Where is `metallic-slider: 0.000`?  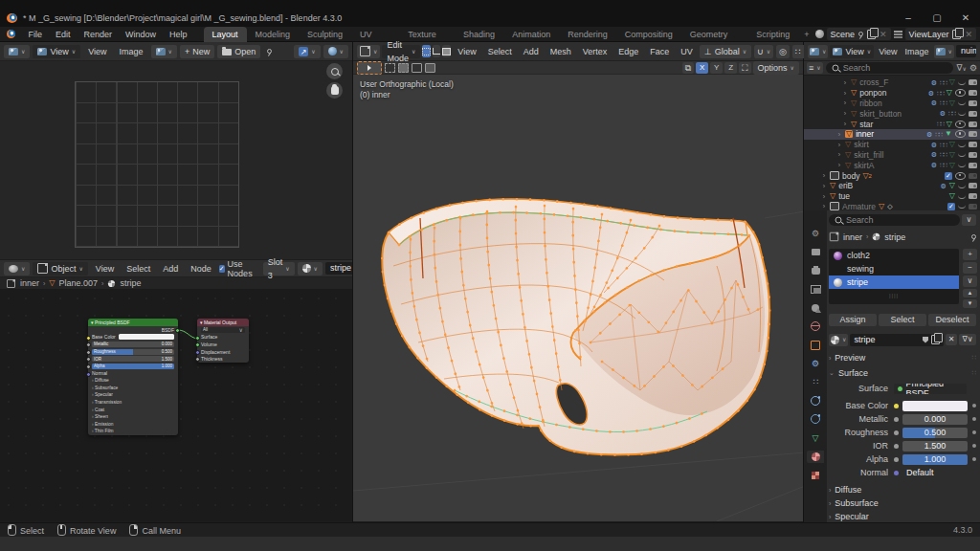 metallic-slider: 0.000 is located at coordinates (935, 419).